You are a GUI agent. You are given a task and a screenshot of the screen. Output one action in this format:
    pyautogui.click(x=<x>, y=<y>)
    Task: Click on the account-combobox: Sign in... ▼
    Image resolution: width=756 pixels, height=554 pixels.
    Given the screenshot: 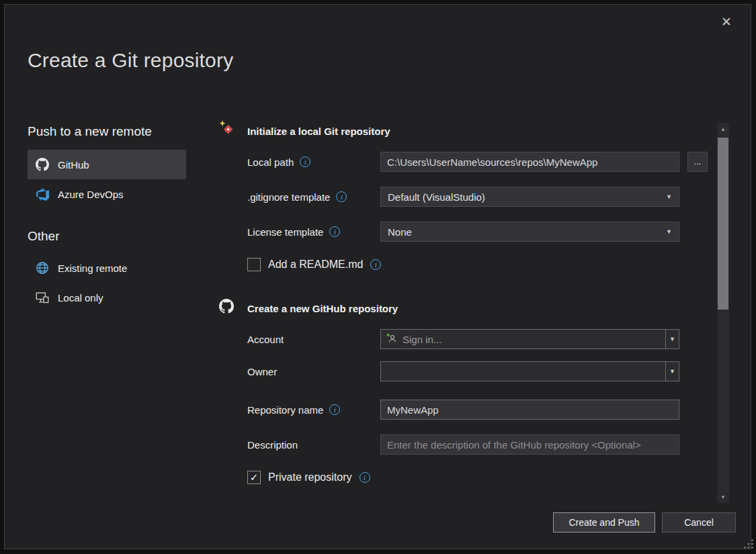 What is the action you would take?
    pyautogui.click(x=530, y=339)
    